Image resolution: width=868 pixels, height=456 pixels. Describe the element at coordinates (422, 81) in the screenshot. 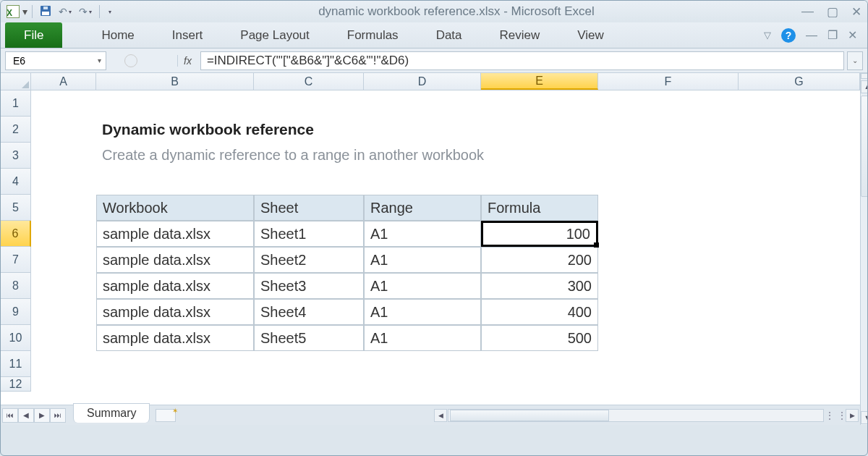

I see `col-header-D: D` at that location.